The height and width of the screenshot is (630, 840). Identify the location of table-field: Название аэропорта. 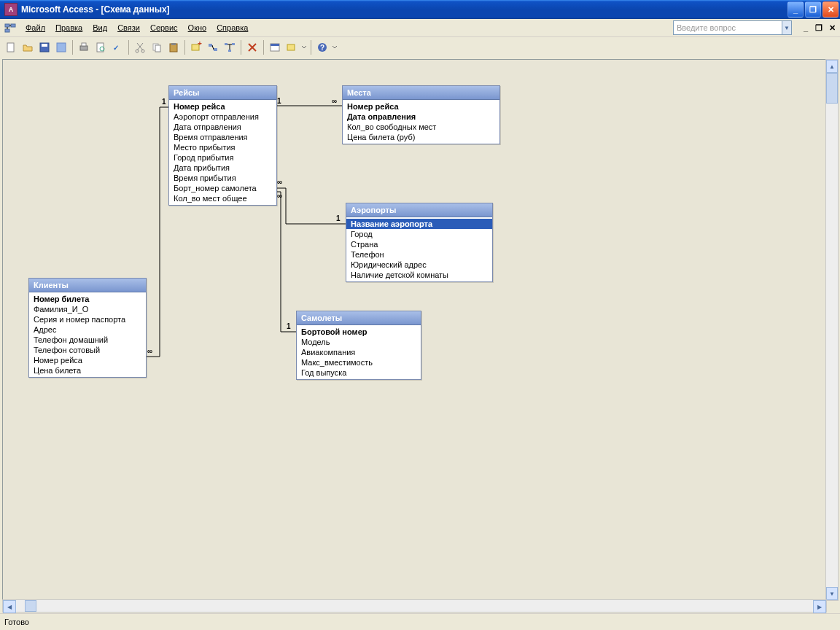
(419, 224).